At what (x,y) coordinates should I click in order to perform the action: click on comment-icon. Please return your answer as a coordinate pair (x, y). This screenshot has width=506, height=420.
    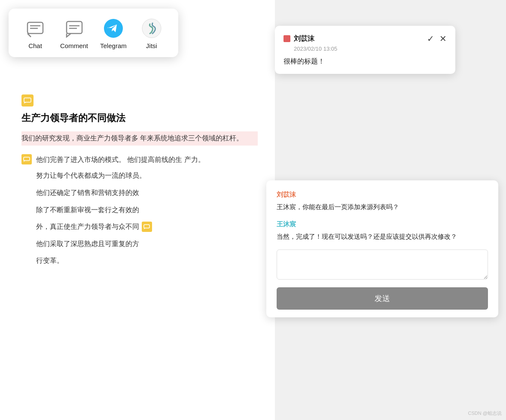
    Looking at the image, I should click on (74, 28).